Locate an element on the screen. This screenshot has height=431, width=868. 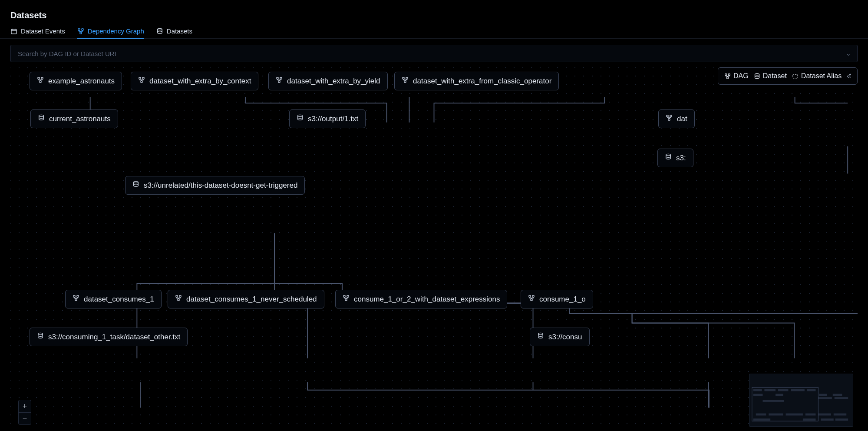
node-label: s3://consuming_1_task/dataset_other.txt is located at coordinates (114, 337).